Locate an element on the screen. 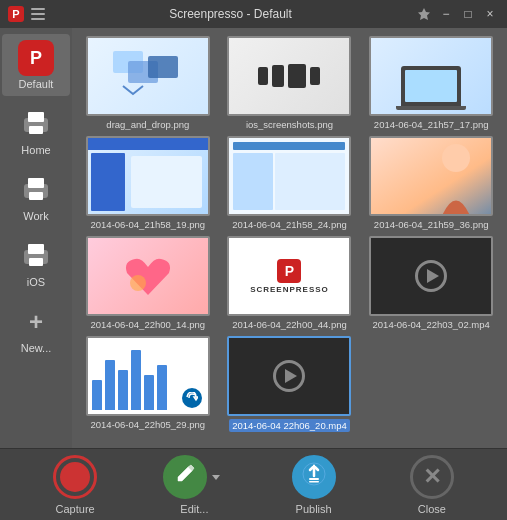  maximize-button: □ is located at coordinates (468, 14).